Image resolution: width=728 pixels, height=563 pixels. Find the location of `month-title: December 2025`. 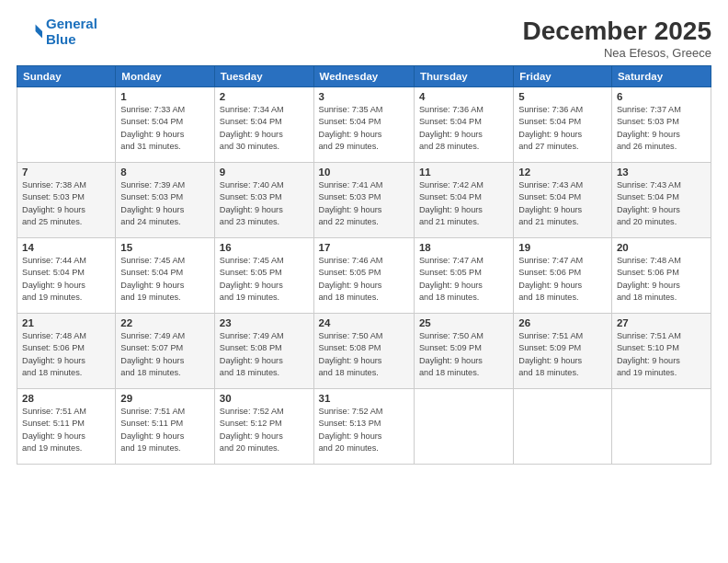

month-title: December 2025 is located at coordinates (618, 31).